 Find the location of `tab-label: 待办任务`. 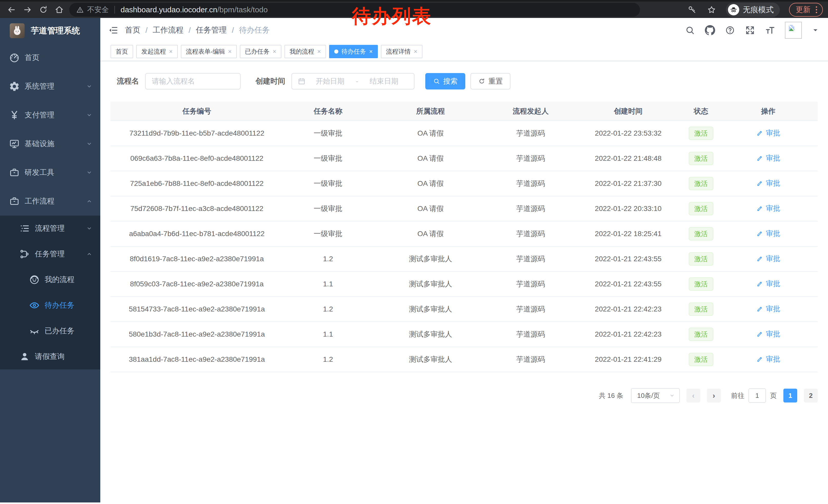

tab-label: 待办任务 is located at coordinates (354, 52).